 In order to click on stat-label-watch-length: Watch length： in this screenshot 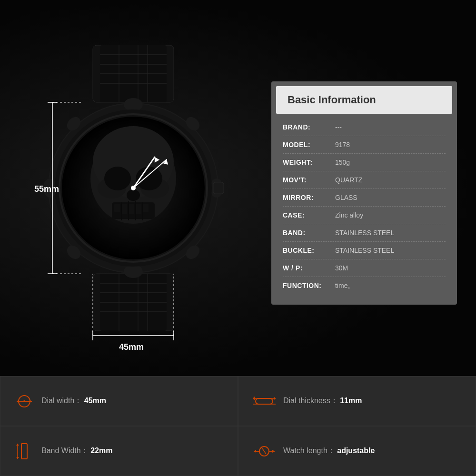, I will do `click(309, 450)`.